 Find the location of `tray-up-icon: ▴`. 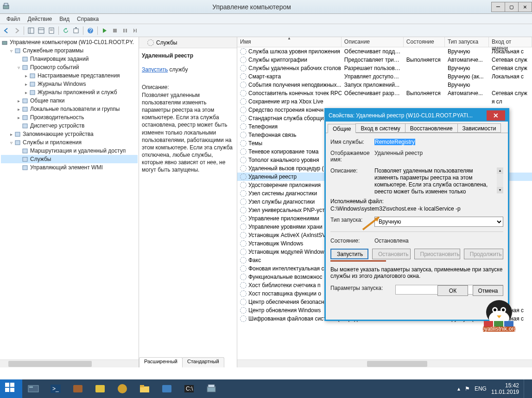

tray-up-icon: ▴ is located at coordinates (459, 389).